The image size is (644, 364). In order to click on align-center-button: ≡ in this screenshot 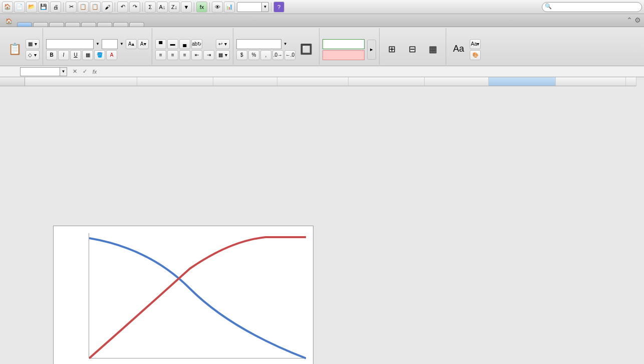, I will do `click(173, 55)`.